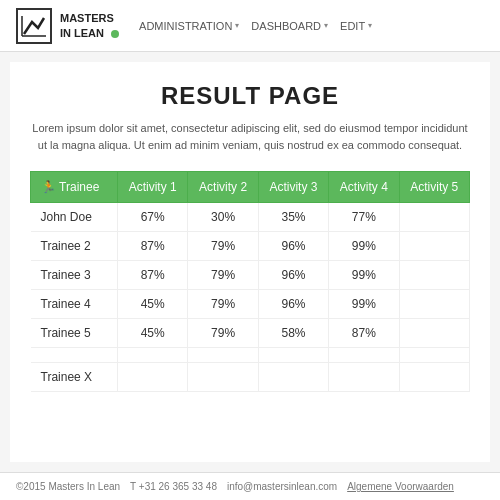  I want to click on logo-line2: IN LEAN, so click(82, 33).